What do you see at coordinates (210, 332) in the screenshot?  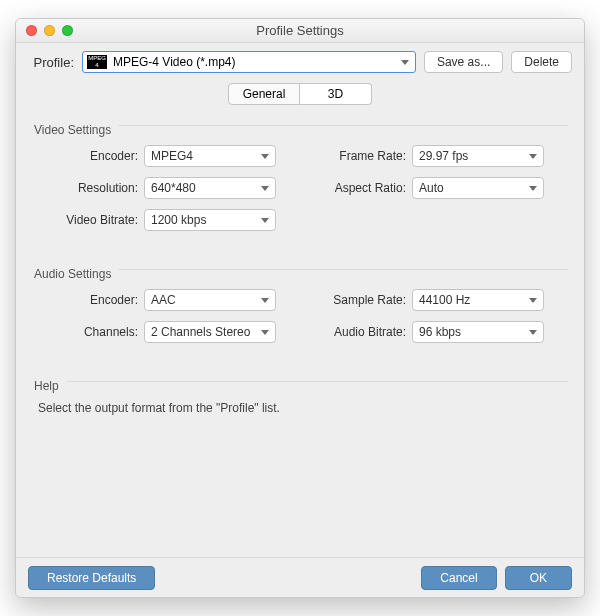 I see `channels-select: 2 Channels Stereo` at bounding box center [210, 332].